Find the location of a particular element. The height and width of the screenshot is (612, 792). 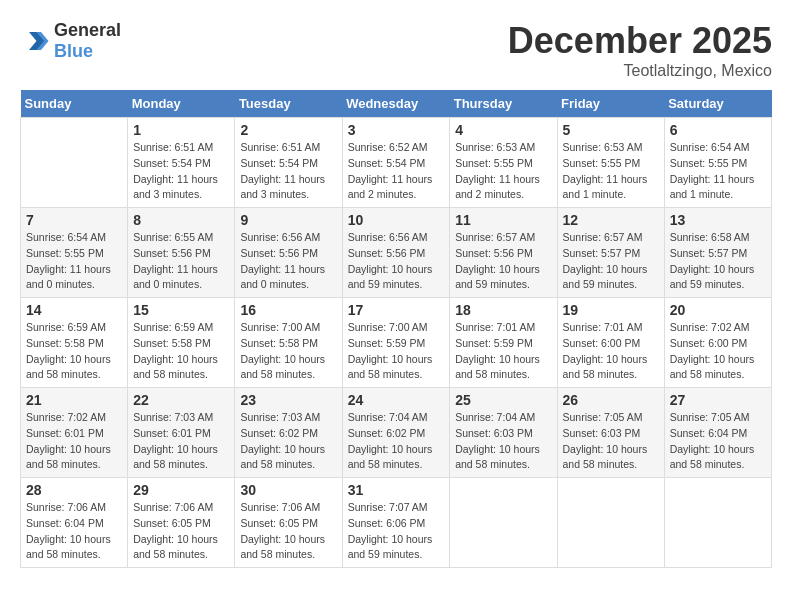

weekday-header: Wednesday is located at coordinates (396, 104).